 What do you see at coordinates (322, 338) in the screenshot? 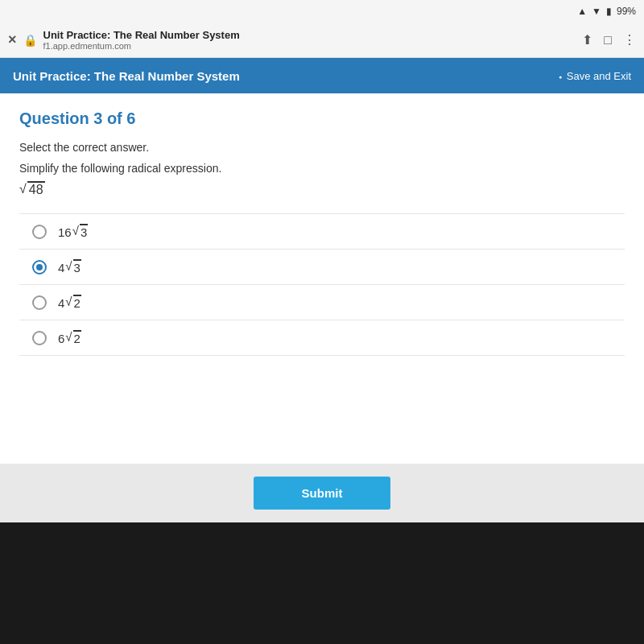
I see `answer-option-d: 6√2` at bounding box center [322, 338].